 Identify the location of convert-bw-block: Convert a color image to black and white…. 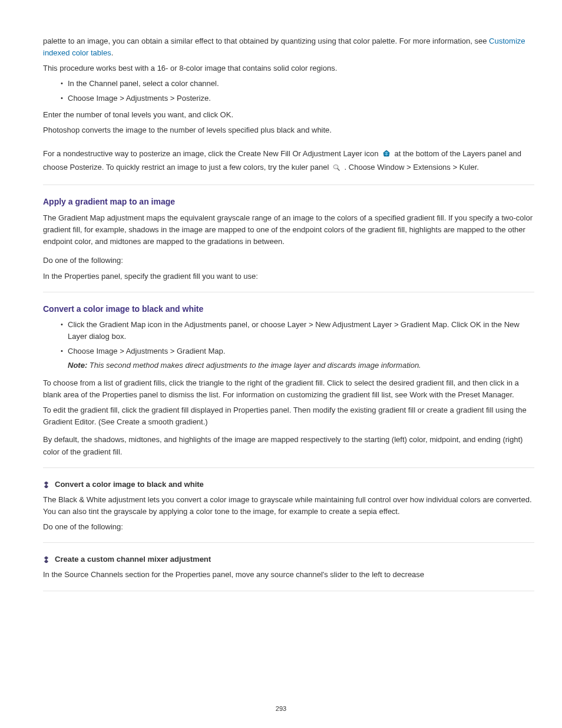
(289, 506).